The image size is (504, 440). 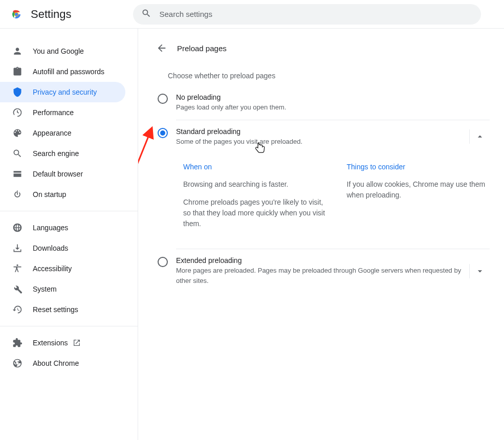 What do you see at coordinates (163, 262) in the screenshot?
I see `radio-extended-preloading` at bounding box center [163, 262].